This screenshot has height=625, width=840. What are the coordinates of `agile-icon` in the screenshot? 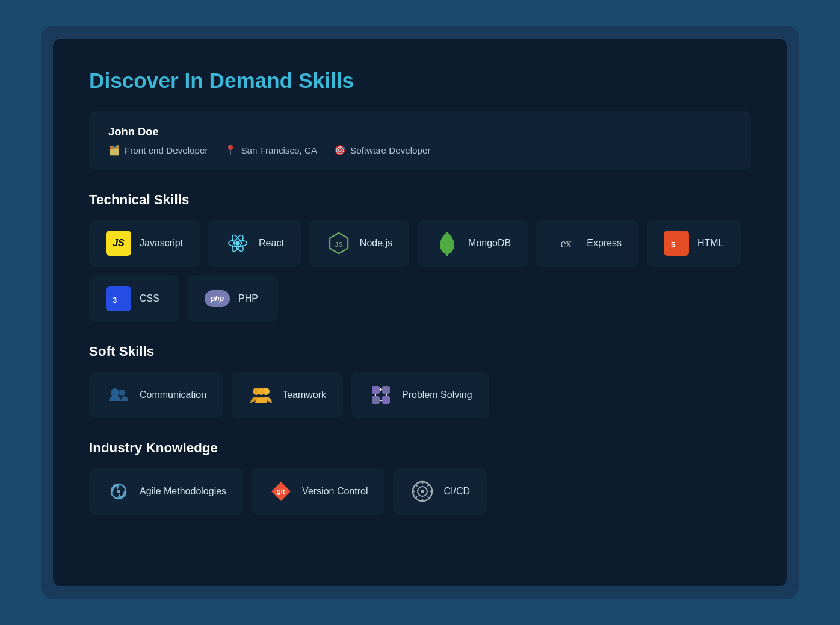 It's located at (119, 491).